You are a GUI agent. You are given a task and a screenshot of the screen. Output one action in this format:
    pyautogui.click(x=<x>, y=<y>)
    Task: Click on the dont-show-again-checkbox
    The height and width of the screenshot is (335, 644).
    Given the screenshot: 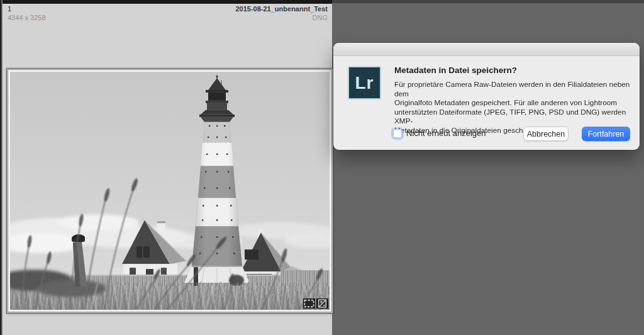 What is the action you would take?
    pyautogui.click(x=397, y=133)
    